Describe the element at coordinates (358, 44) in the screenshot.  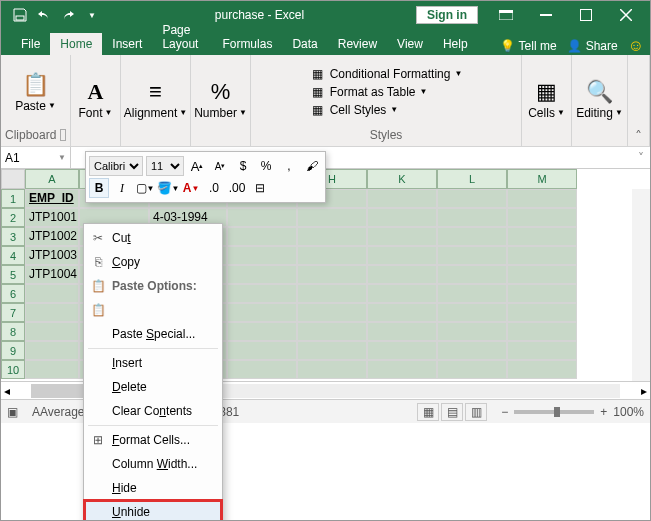
I see `tab-review: Review` at that location.